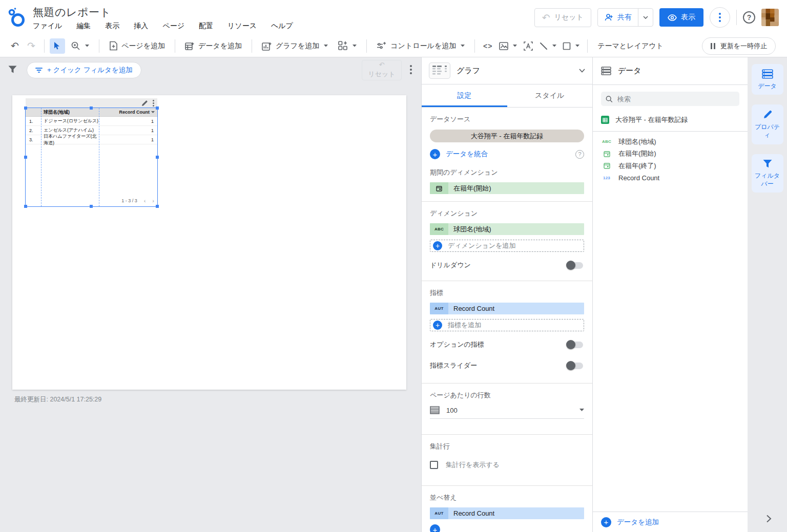 The height and width of the screenshot is (532, 787). What do you see at coordinates (154, 103) in the screenshot?
I see `chart-more-icon` at bounding box center [154, 103].